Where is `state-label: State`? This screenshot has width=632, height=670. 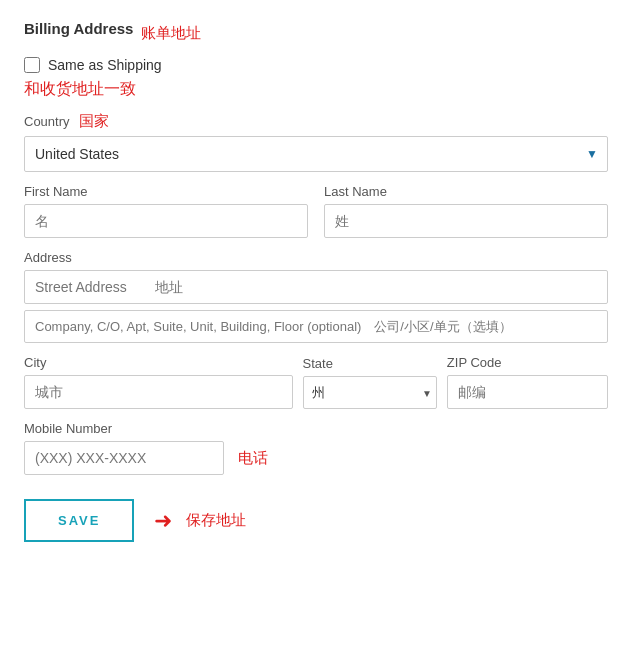
state-label: State is located at coordinates (370, 364).